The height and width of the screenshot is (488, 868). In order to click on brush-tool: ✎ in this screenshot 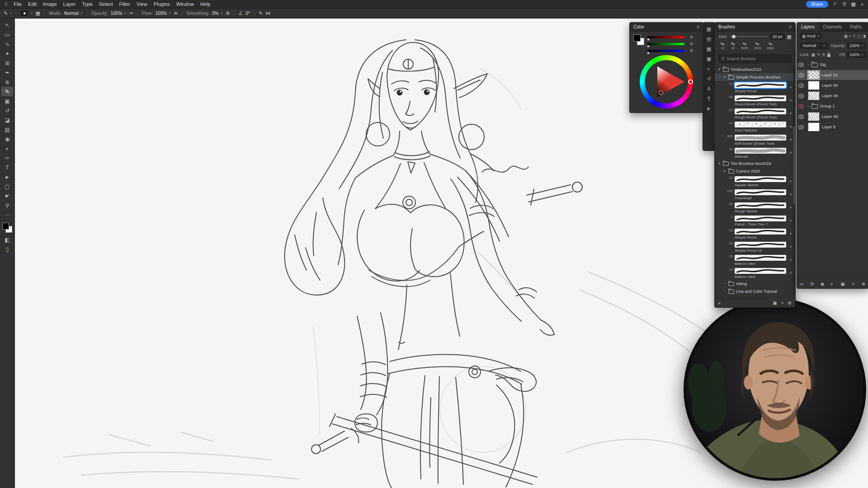, I will do `click(7, 91)`.